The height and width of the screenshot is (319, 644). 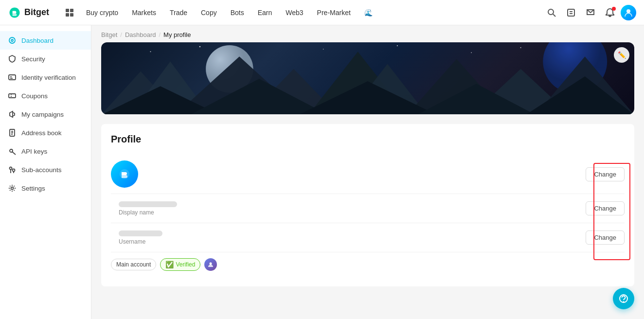 I want to click on settings-icon, so click(x=12, y=188).